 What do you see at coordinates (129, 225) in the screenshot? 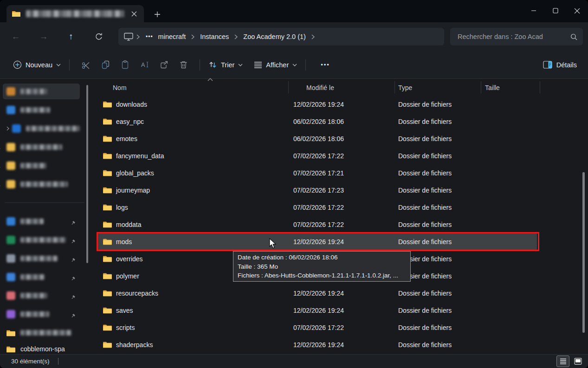
I see `file-name: moddata` at bounding box center [129, 225].